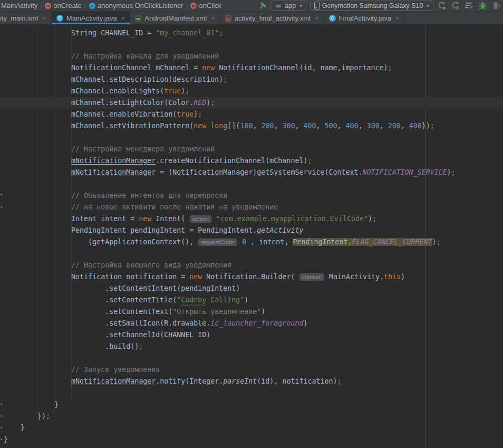 This screenshot has width=503, height=448. Describe the element at coordinates (210, 5) in the screenshot. I see `breadcrumb-label: onClick` at that location.